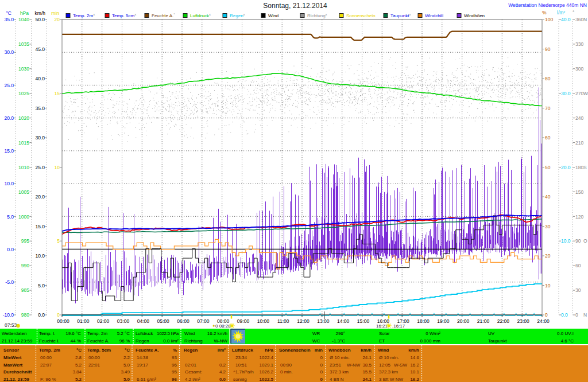  What do you see at coordinates (474, 16) in the screenshot?
I see `svg-text: Windböen` at bounding box center [474, 16].